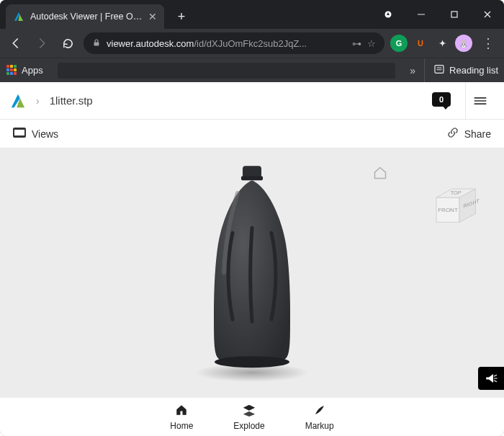  Describe the element at coordinates (441, 99) in the screenshot. I see `comments-count: 0` at that location.